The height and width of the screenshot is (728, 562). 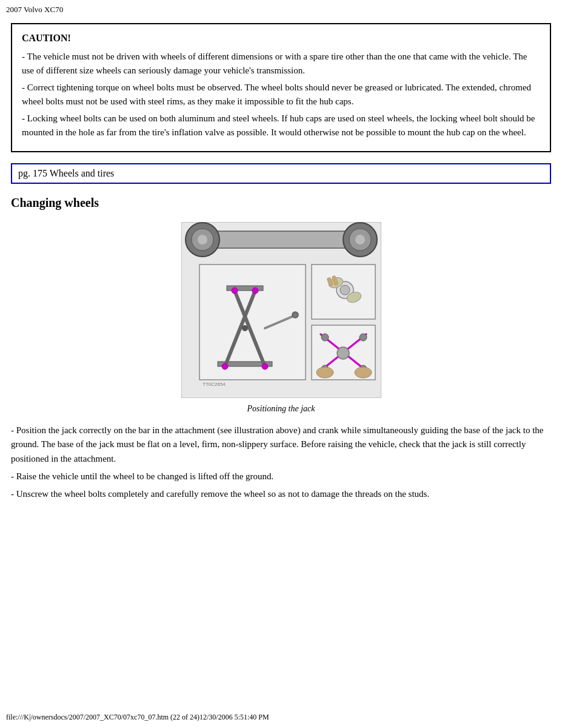 I want to click on illustration-caption: Positioning the jack, so click(x=281, y=409).